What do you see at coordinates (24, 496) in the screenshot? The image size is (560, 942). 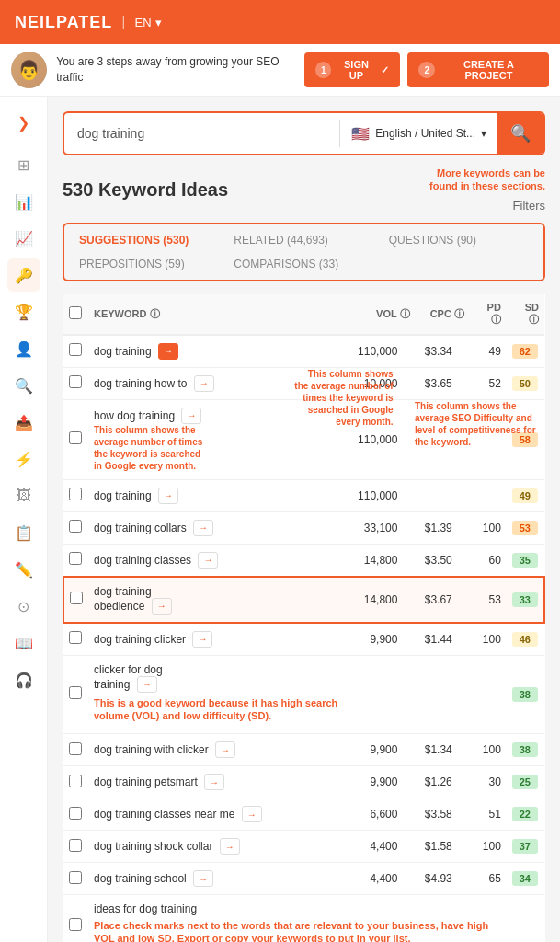 I see `sidebar-item-image: 🖼` at bounding box center [24, 496].